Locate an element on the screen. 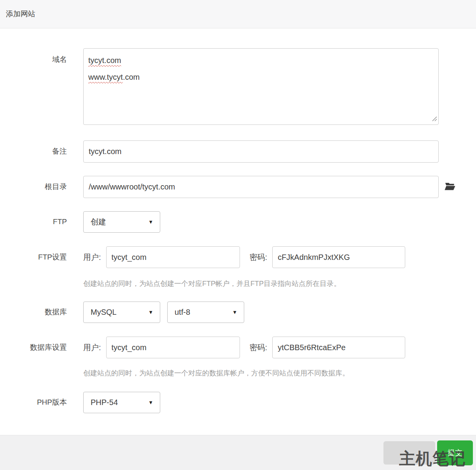 The image size is (476, 470). note-label: 备注 is located at coordinates (33, 152).